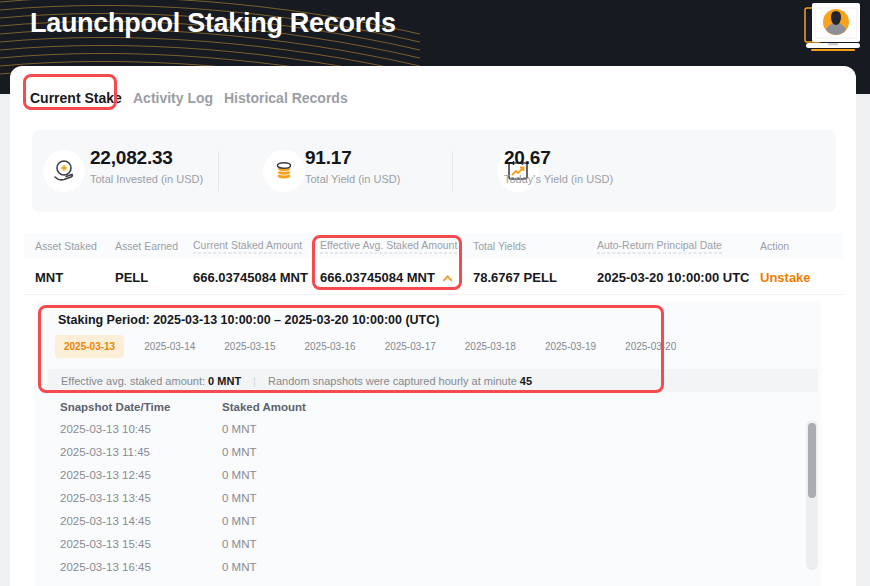 The width and height of the screenshot is (870, 586). I want to click on tab-current-stake: Current Stake, so click(76, 98).